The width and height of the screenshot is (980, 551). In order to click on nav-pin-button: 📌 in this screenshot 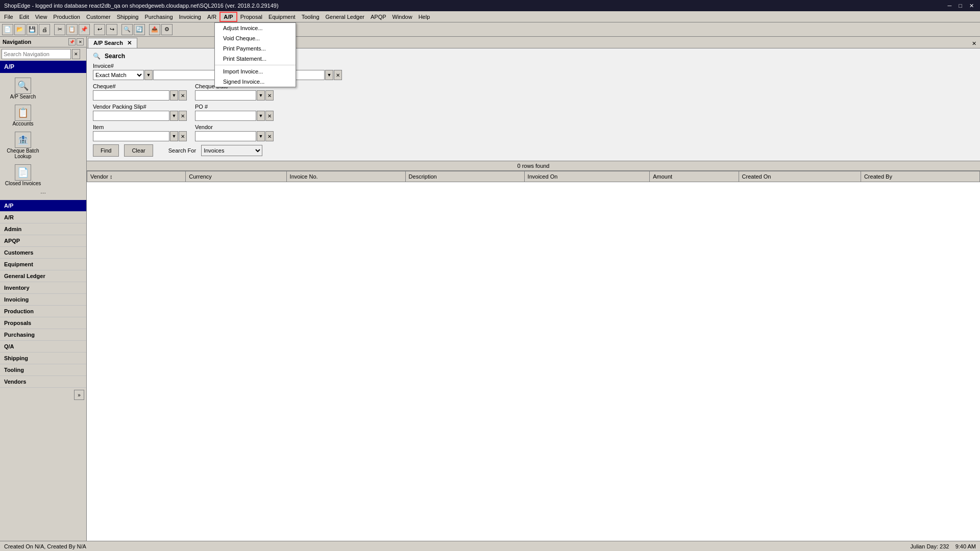, I will do `click(72, 42)`.